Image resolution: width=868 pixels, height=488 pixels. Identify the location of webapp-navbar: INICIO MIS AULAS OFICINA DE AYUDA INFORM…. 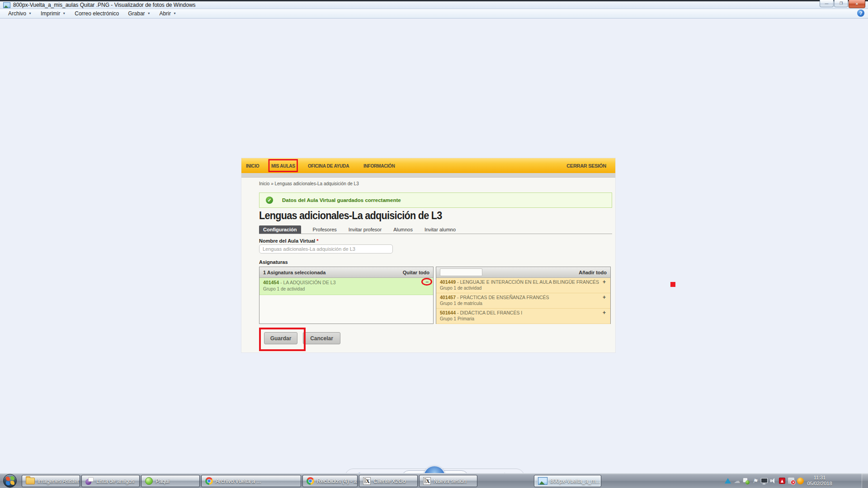
(429, 165).